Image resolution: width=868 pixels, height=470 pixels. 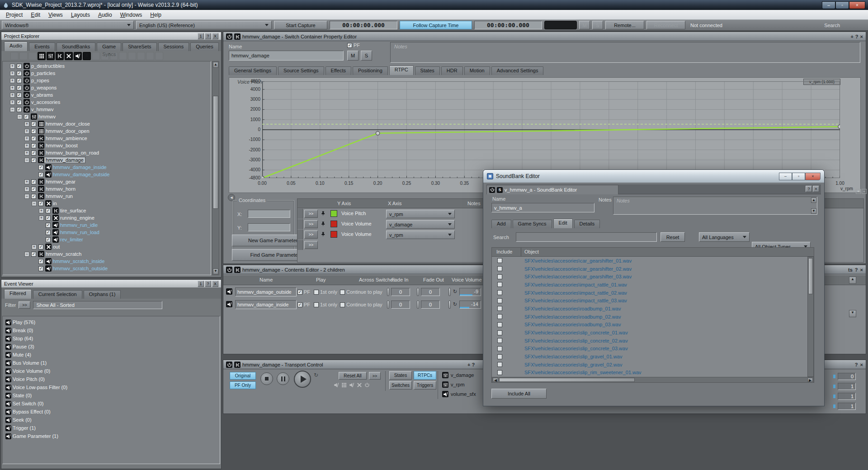 I want to click on play-button, so click(x=302, y=379).